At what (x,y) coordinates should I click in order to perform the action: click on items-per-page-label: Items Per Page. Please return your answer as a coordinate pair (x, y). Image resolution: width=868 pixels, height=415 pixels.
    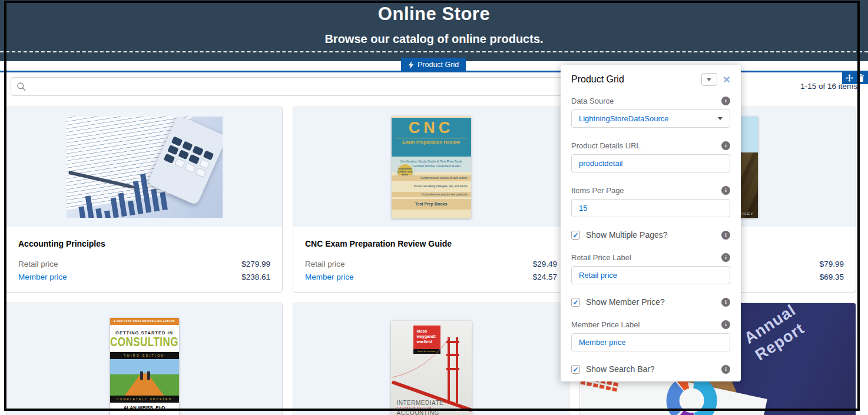
    Looking at the image, I should click on (598, 191).